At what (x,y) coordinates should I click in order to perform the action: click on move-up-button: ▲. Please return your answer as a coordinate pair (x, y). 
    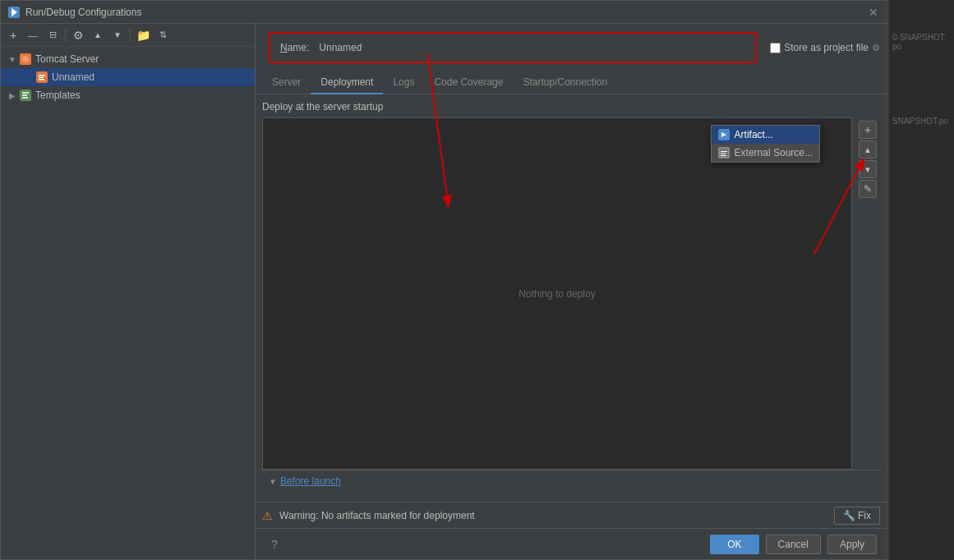
    Looking at the image, I should click on (98, 35).